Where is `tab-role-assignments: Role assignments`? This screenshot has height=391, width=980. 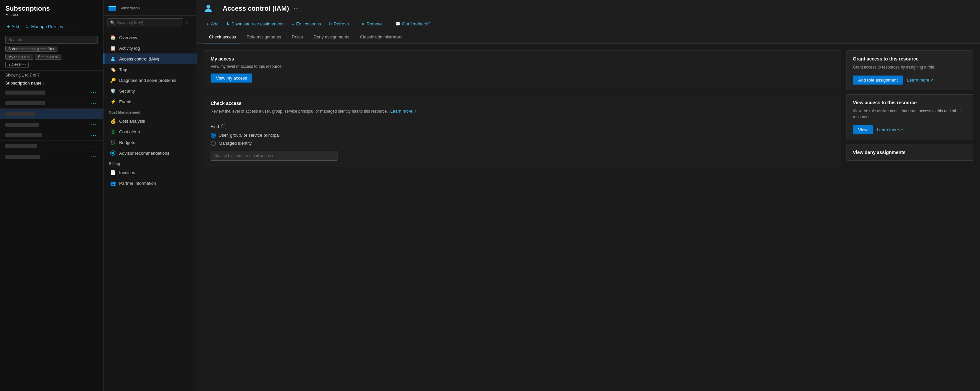 tab-role-assignments: Role assignments is located at coordinates (264, 37).